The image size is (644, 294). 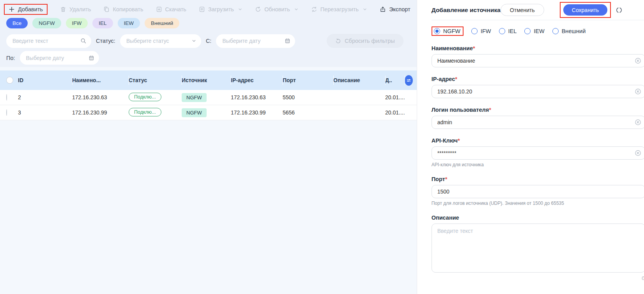 I want to click on date-from-picker, so click(x=256, y=41).